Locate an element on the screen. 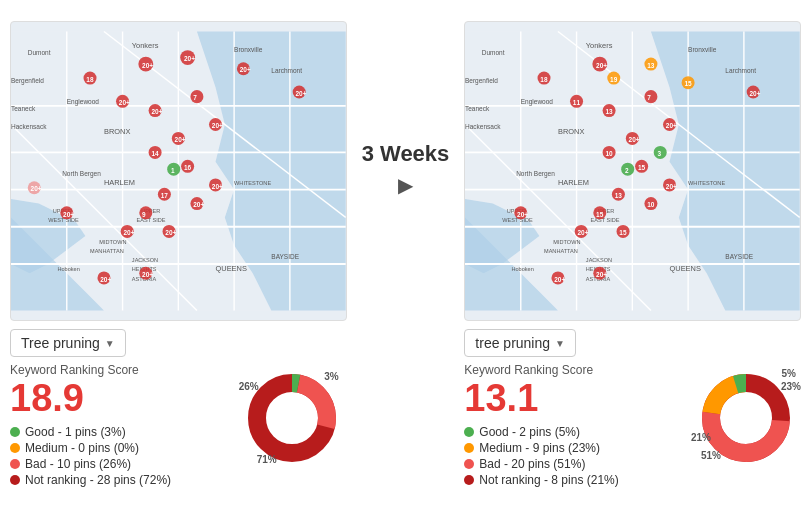 This screenshot has height=510, width=811. svg-text: 7 is located at coordinates (650, 98).